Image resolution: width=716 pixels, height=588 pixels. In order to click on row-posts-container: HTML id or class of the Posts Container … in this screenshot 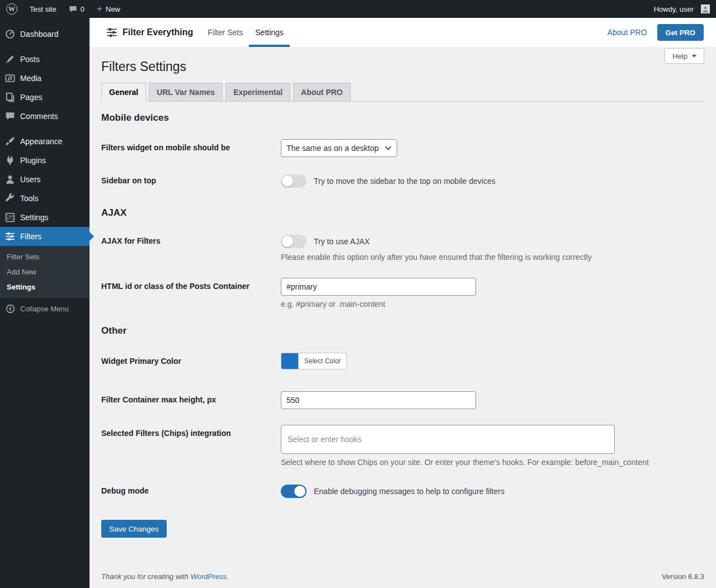, I will do `click(403, 293)`.